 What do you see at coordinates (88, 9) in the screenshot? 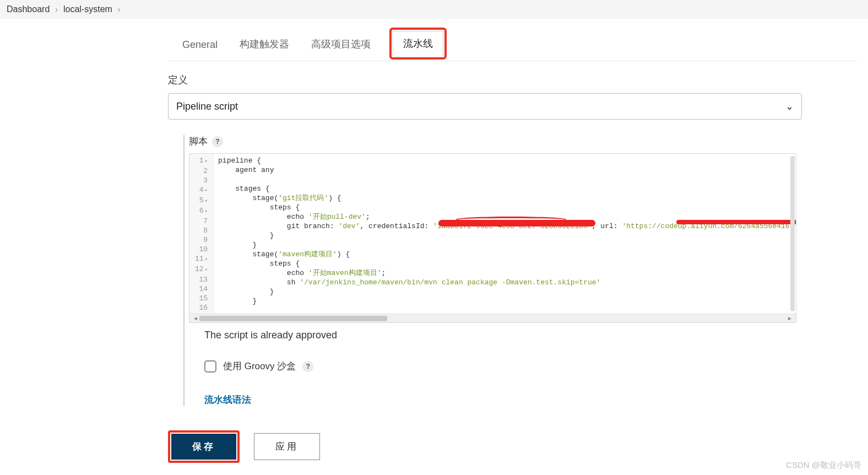
I see `breadcrumb-local-system: local-system` at bounding box center [88, 9].